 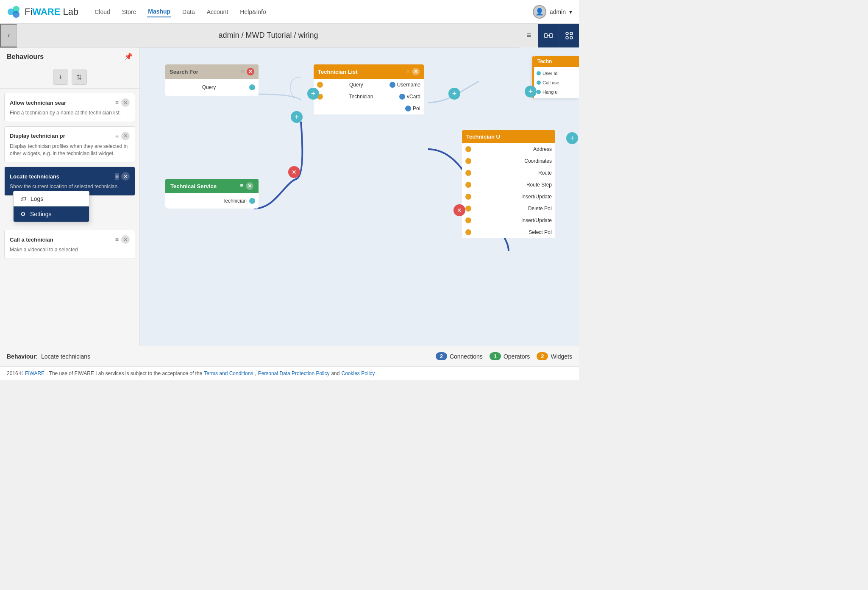 What do you see at coordinates (454, 94) in the screenshot?
I see `add-right-button: +` at bounding box center [454, 94].